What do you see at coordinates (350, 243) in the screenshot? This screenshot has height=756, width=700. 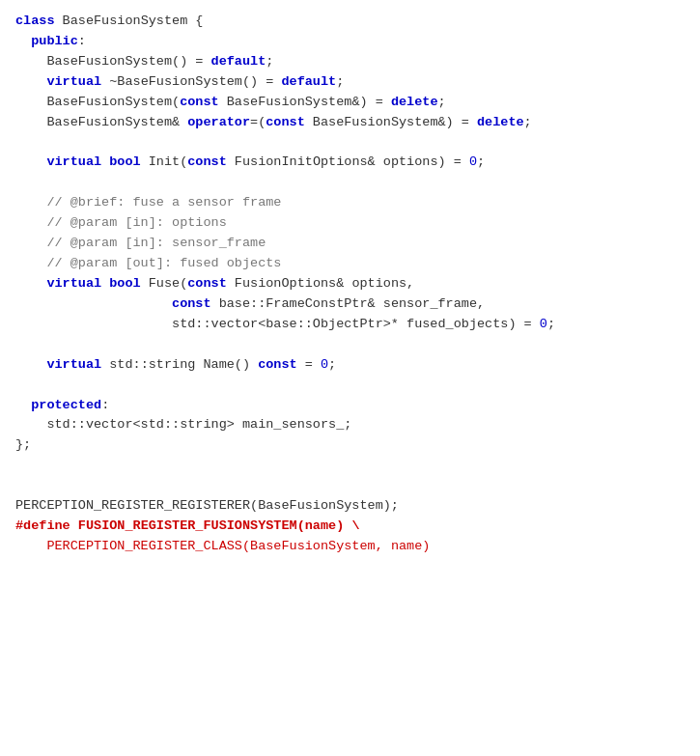 I see `code-line: // @param [in]: sensor_frame` at bounding box center [350, 243].